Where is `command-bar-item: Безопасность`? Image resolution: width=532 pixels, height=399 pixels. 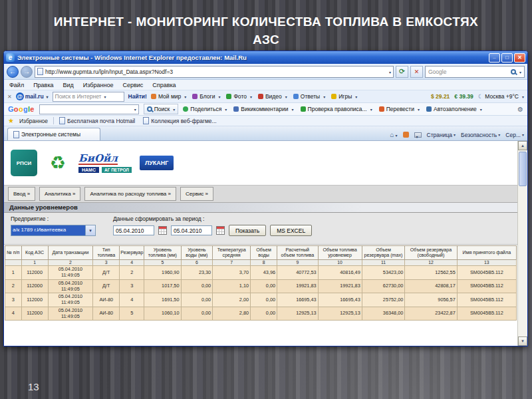
command-bar-item: Безопасность is located at coordinates (480, 135).